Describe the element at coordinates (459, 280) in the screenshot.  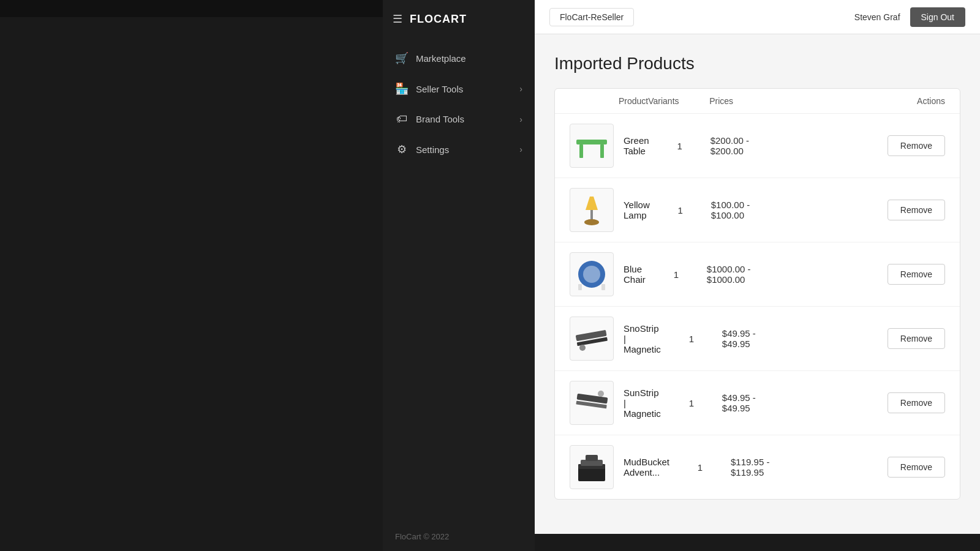
I see `sidebar-nav: 🛒 Marketplace 🏪 Seller Tools › 🏷 Brand T…` at that location.